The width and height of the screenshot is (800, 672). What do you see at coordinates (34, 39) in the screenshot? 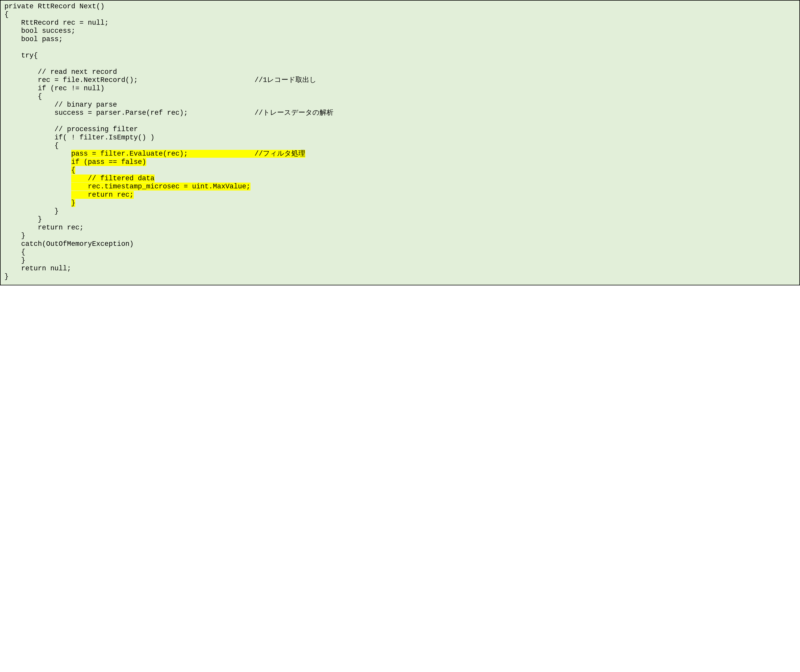
I see `code-line: bool pass;` at bounding box center [34, 39].